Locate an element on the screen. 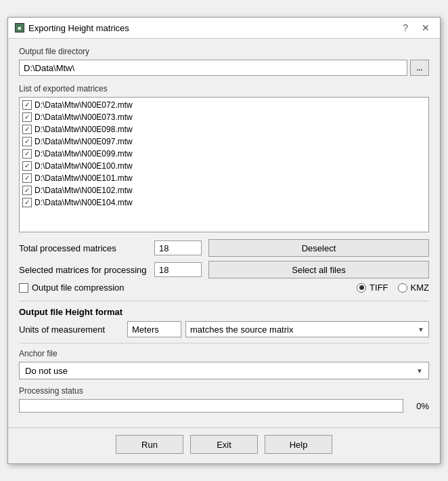 The image size is (448, 481). tiff-radio is located at coordinates (361, 288).